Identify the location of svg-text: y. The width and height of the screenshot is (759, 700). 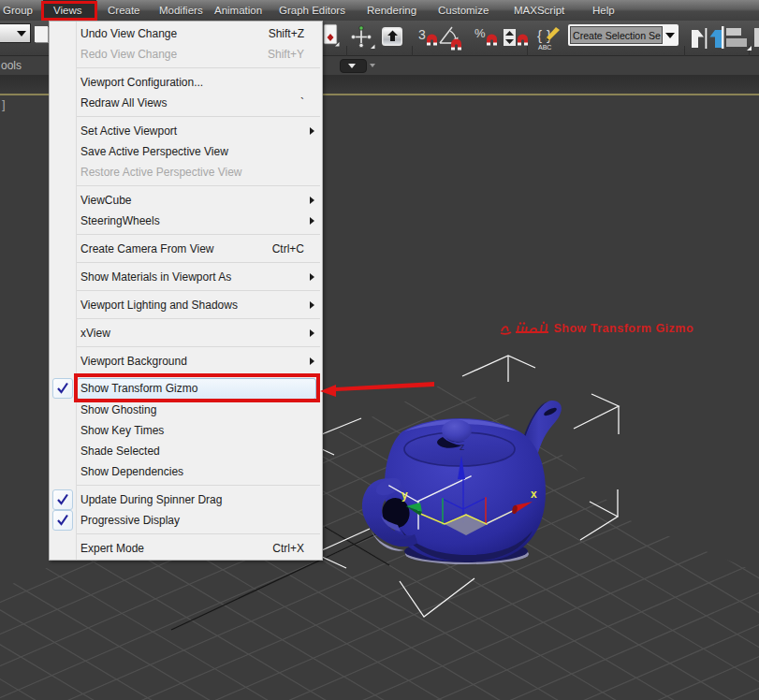
(404, 495).